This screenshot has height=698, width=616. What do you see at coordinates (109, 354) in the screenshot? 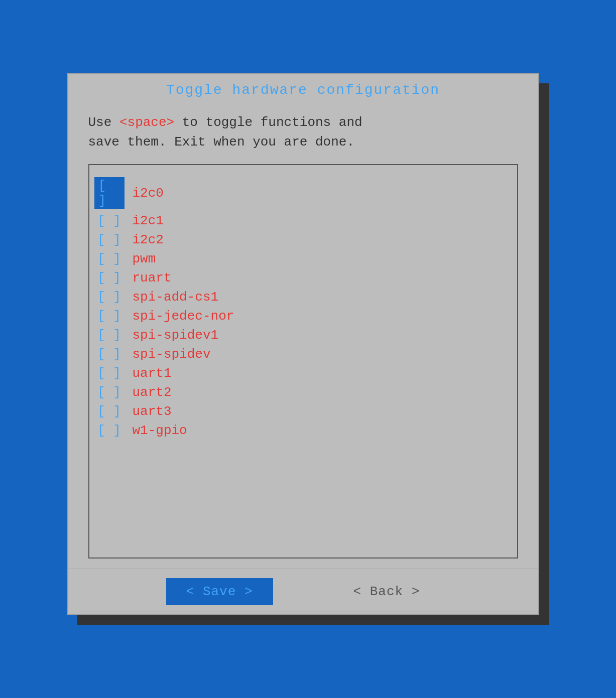
I see `checkbox-spi-spidev: [ ]` at bounding box center [109, 354].